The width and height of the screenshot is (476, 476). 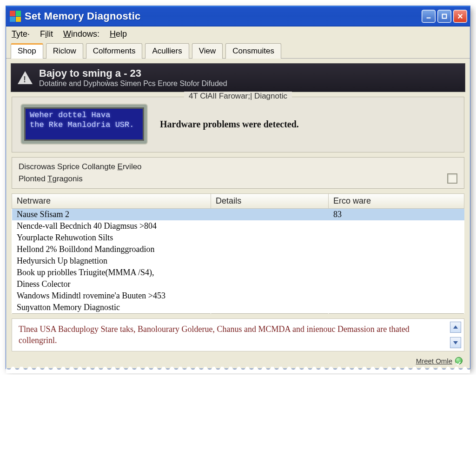 I want to click on menu-windows: Windows:, so click(x=81, y=34).